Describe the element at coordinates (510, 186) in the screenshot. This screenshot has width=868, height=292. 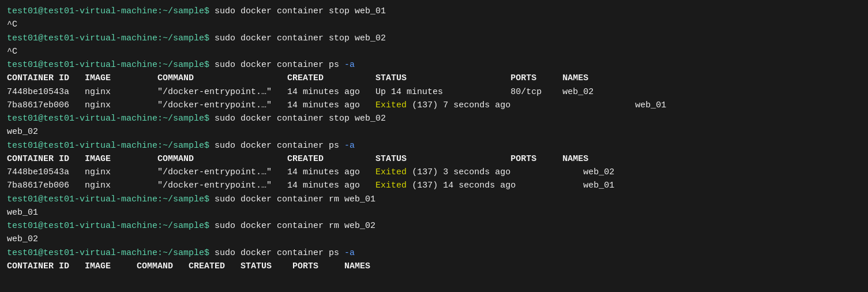
I see `terminal-text-segment: (137) 14 seconds ago web_01` at that location.